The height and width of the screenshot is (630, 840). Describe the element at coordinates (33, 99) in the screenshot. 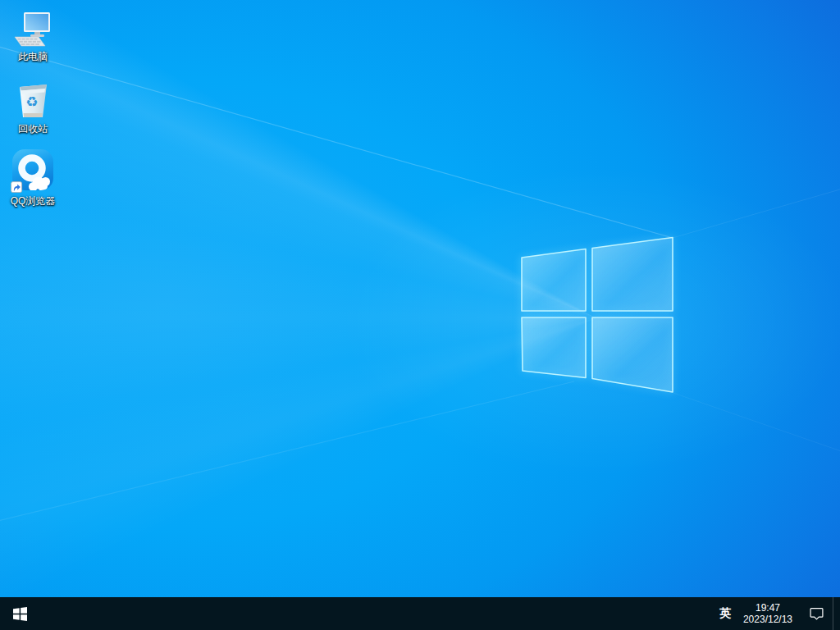

I see `recycle-bin-icon: ♻` at that location.